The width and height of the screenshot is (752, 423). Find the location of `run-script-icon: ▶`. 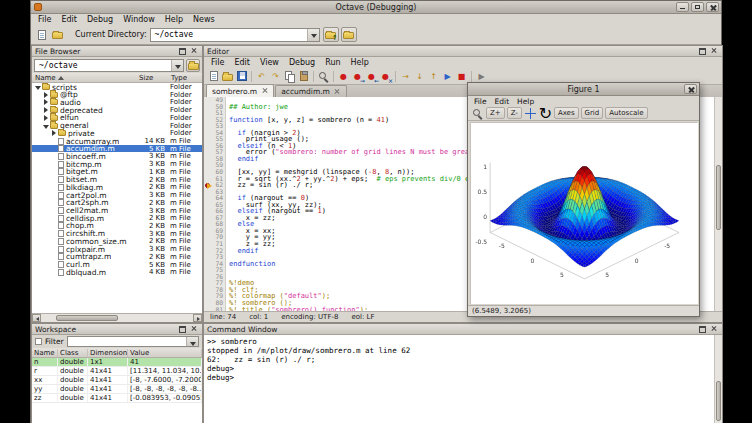

run-script-icon: ▶ is located at coordinates (482, 76).